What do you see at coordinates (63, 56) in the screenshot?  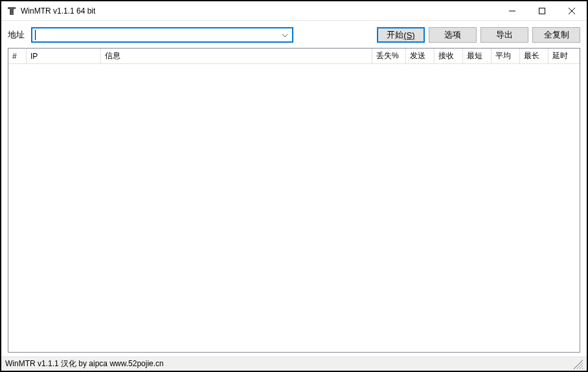 I see `col-ip: IP` at bounding box center [63, 56].